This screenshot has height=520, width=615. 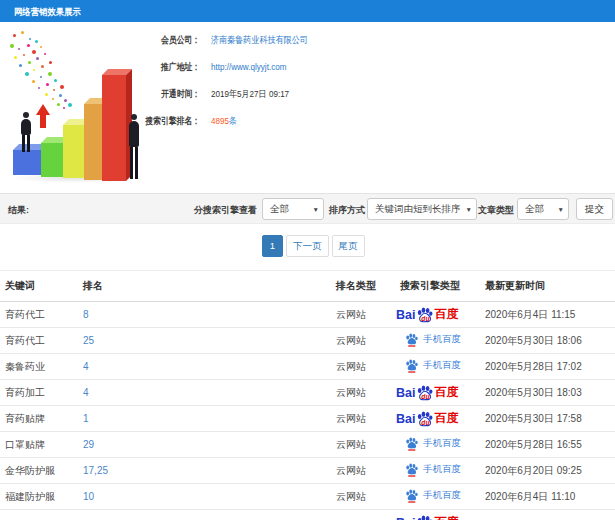 What do you see at coordinates (42, 367) in the screenshot?
I see `keyword-cell: 秦鲁药业` at bounding box center [42, 367].